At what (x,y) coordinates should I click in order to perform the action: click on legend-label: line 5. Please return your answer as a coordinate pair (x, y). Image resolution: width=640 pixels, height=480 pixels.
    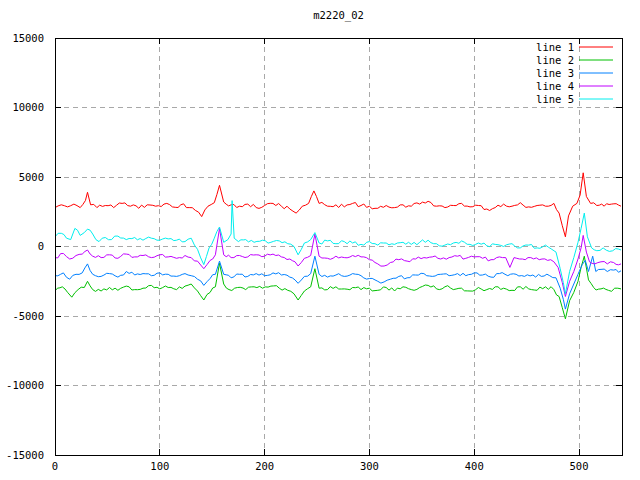
    Looking at the image, I should click on (555, 99).